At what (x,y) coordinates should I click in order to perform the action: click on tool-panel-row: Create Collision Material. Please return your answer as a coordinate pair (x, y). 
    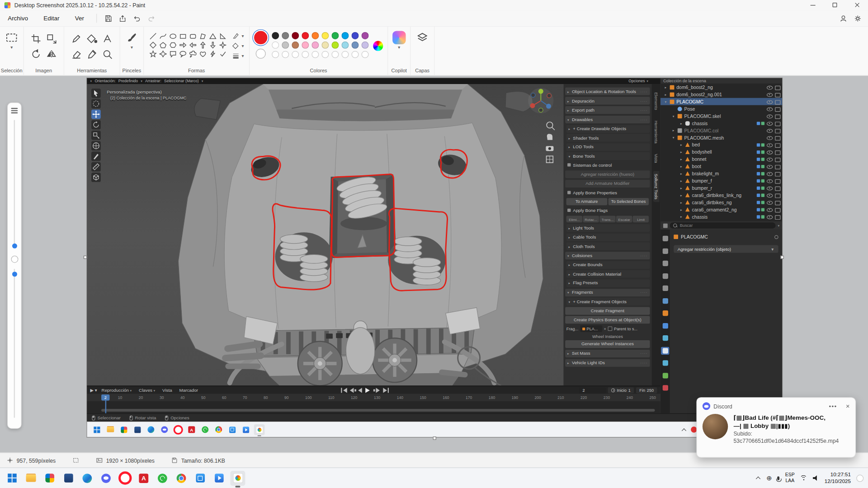
    Looking at the image, I should click on (609, 274).